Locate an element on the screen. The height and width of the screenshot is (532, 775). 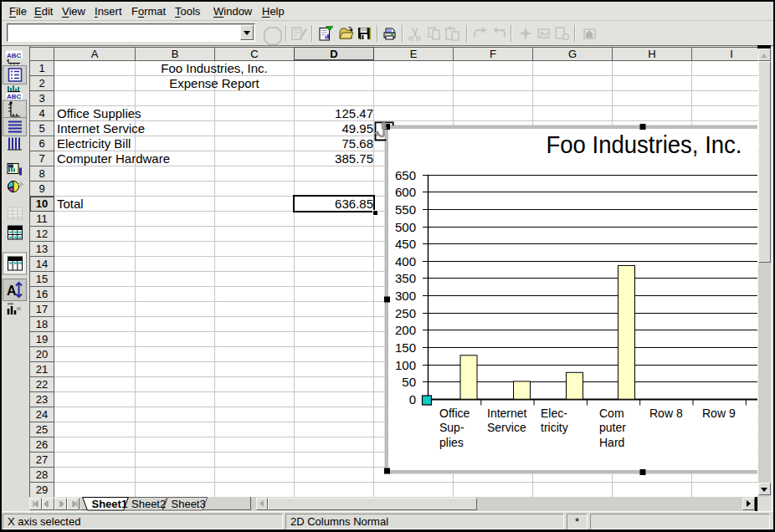
svg-text: Row 9 is located at coordinates (719, 413).